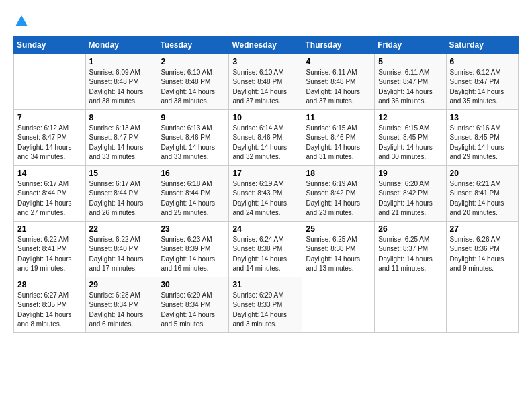 This screenshot has height=411, width=532. Describe the element at coordinates (410, 62) in the screenshot. I see `day-number: 5` at that location.